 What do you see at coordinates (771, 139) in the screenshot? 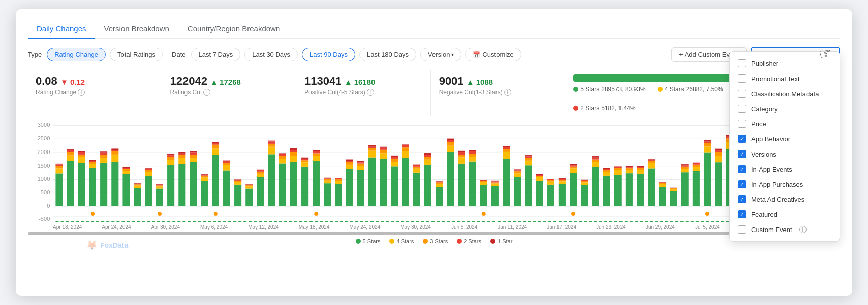
I see `app-behavior-label: App Behavior` at bounding box center [771, 139].